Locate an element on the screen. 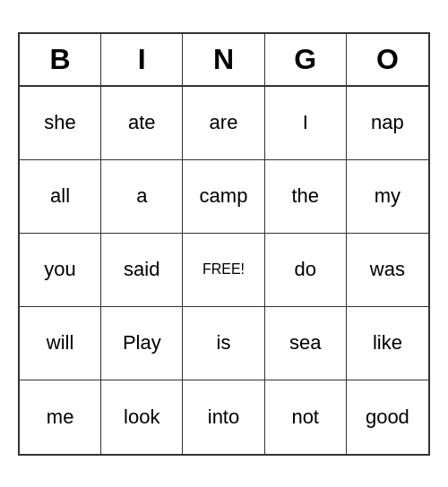 The width and height of the screenshot is (448, 487). bingo-cell-r0-c3: I is located at coordinates (306, 124).